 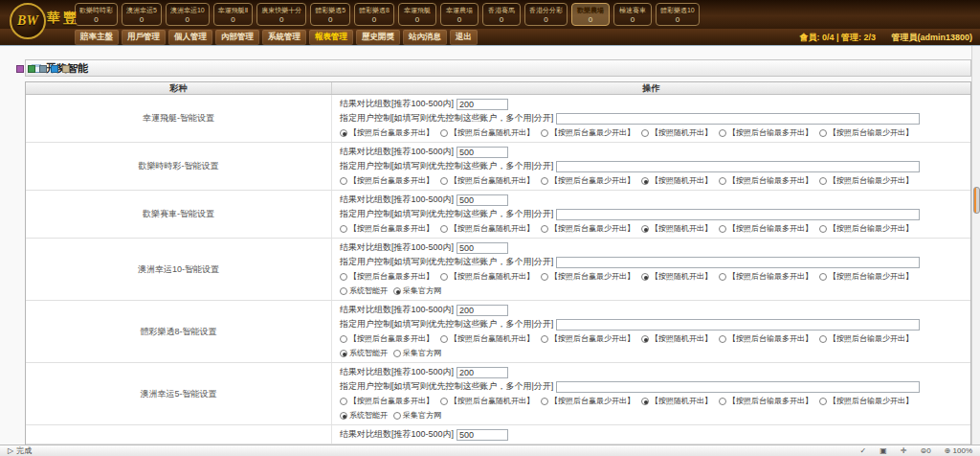 What do you see at coordinates (633, 14) in the screenshot?
I see `lottery-stat-box: 極速賽車0` at bounding box center [633, 14].